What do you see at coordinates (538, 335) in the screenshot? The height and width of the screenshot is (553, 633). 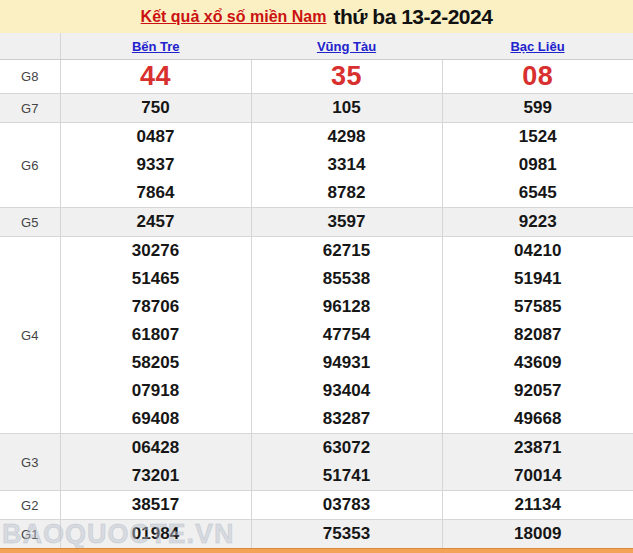 I see `prize-value: 82087` at bounding box center [538, 335].